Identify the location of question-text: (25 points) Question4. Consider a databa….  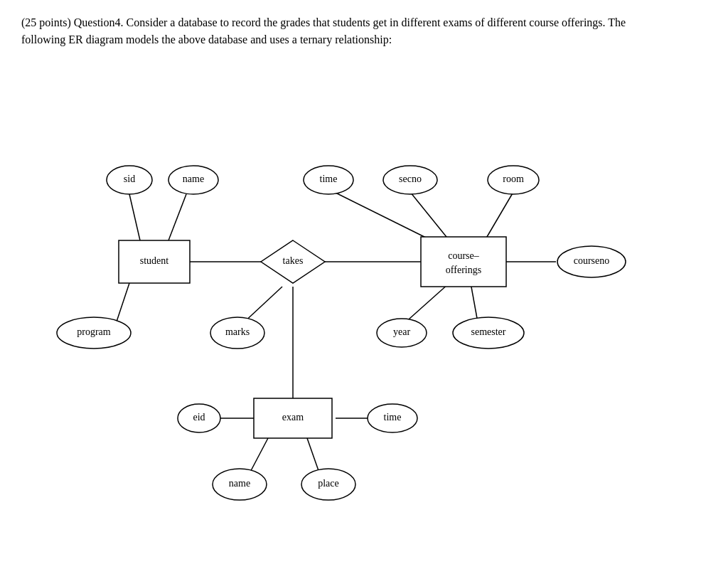
(341, 31).